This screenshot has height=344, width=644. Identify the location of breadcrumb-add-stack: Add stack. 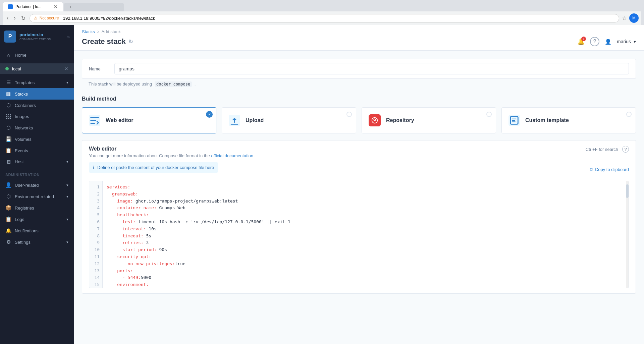
(111, 32).